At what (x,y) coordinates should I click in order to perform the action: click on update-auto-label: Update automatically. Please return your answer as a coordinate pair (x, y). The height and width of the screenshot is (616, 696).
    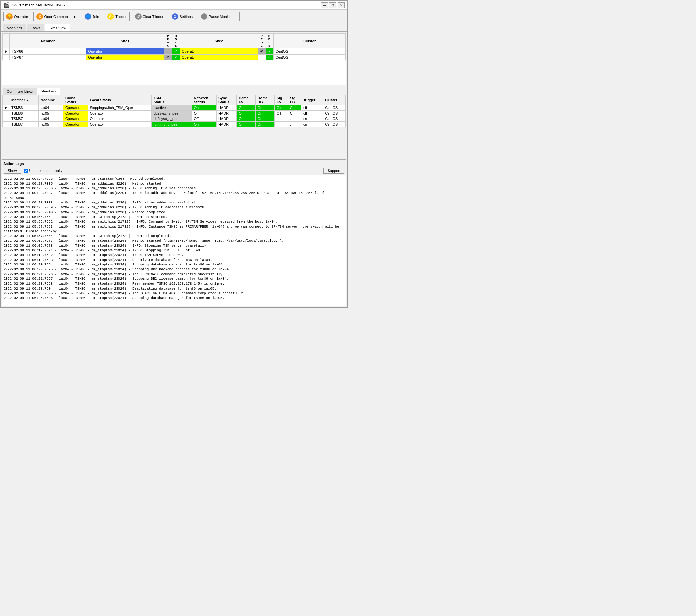
    Looking at the image, I should click on (43, 171).